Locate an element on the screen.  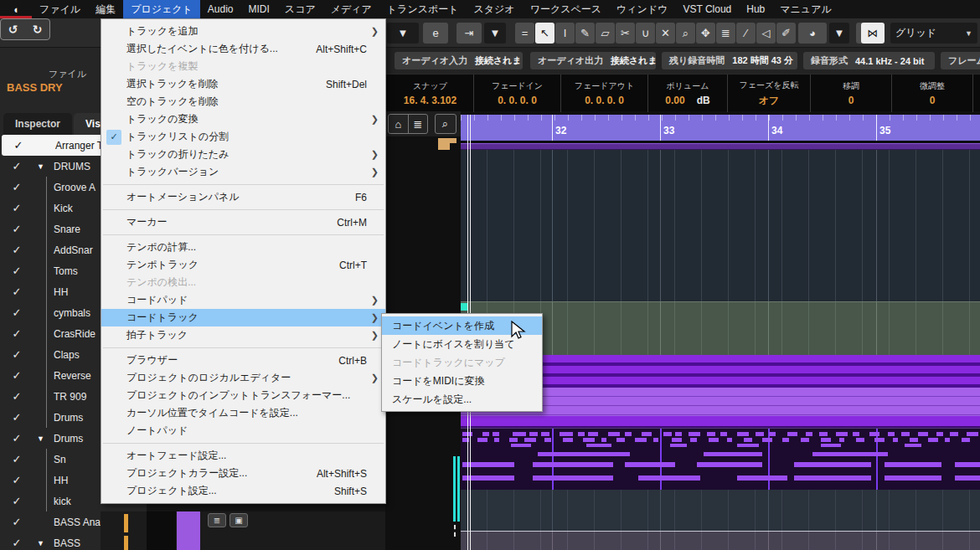
workspace-button: ◕ is located at coordinates (812, 33).